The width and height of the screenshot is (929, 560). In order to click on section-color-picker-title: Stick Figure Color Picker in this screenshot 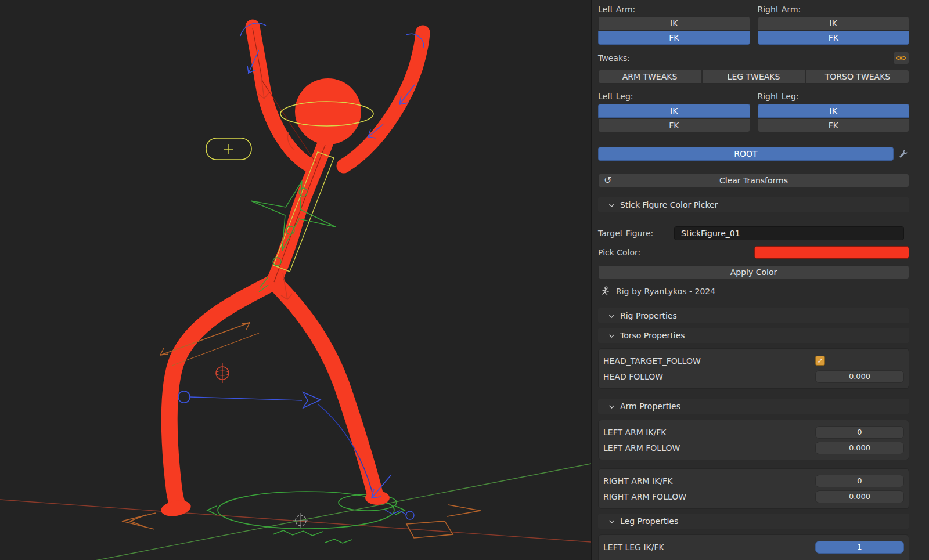, I will do `click(669, 205)`.